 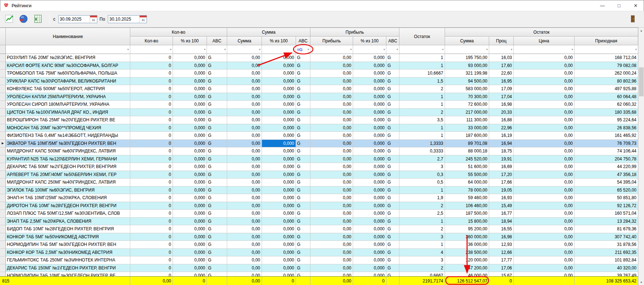 I want to click on cell-name: ЭНАП-Н ТАБ 10МГ/25МГ №20\КРКА, СЛОВЕНИЯ, so click(x=68, y=198).